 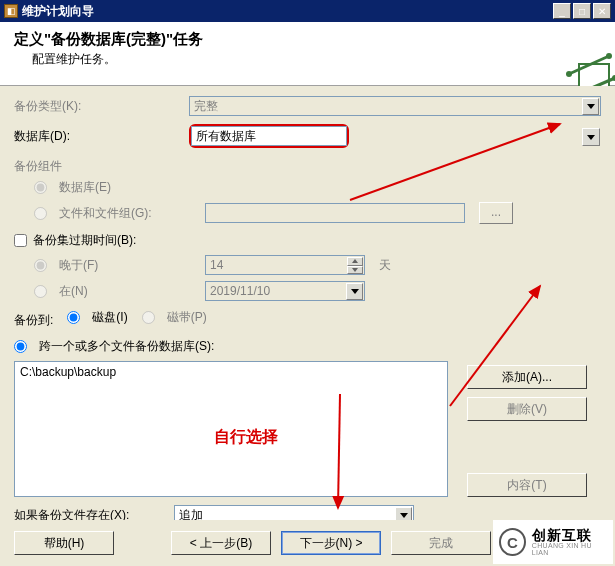 I want to click on date-dropdown-icon, so click(x=354, y=292).